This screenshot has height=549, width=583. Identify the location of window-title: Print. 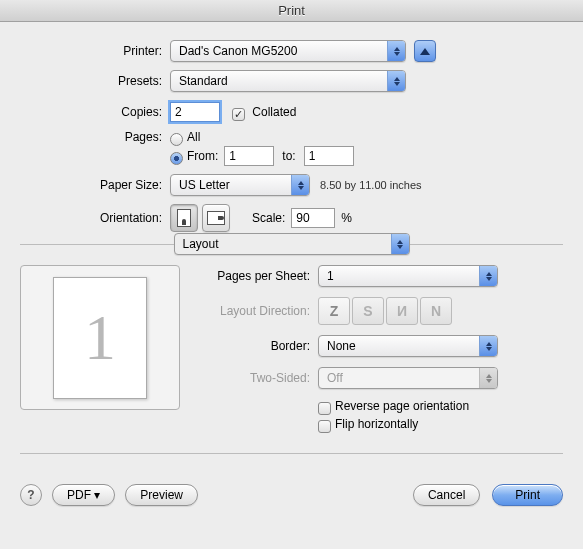
(292, 11).